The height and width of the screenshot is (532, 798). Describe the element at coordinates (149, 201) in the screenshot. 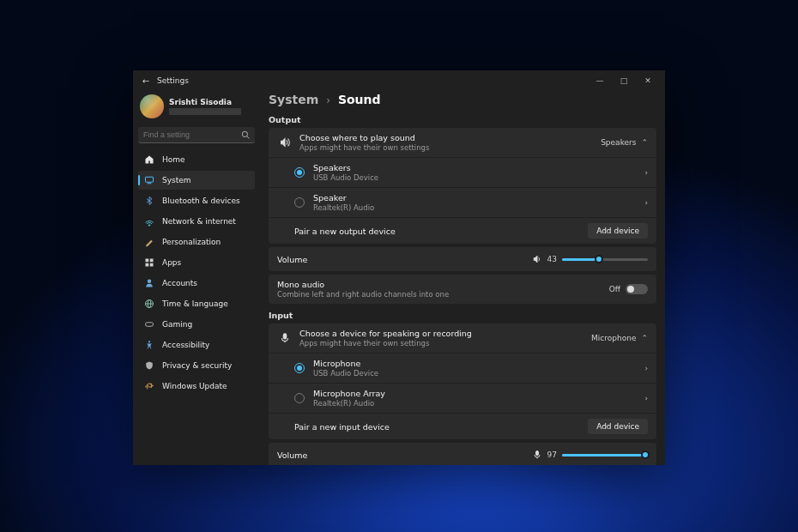

I see `bluetooth-icon` at that location.